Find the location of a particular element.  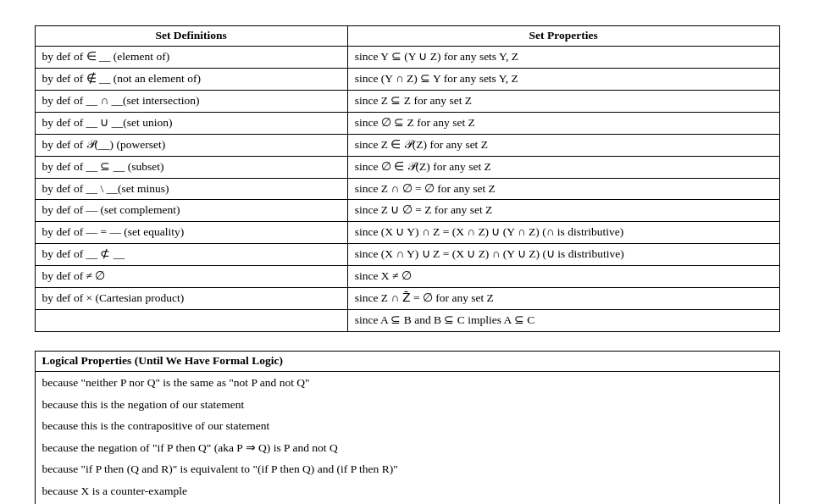

set-property-cell: since (X ∪ Y) ∩ Z = (X ∩ Z) ∪ (Y ∩ Z) (∩… is located at coordinates (563, 233).